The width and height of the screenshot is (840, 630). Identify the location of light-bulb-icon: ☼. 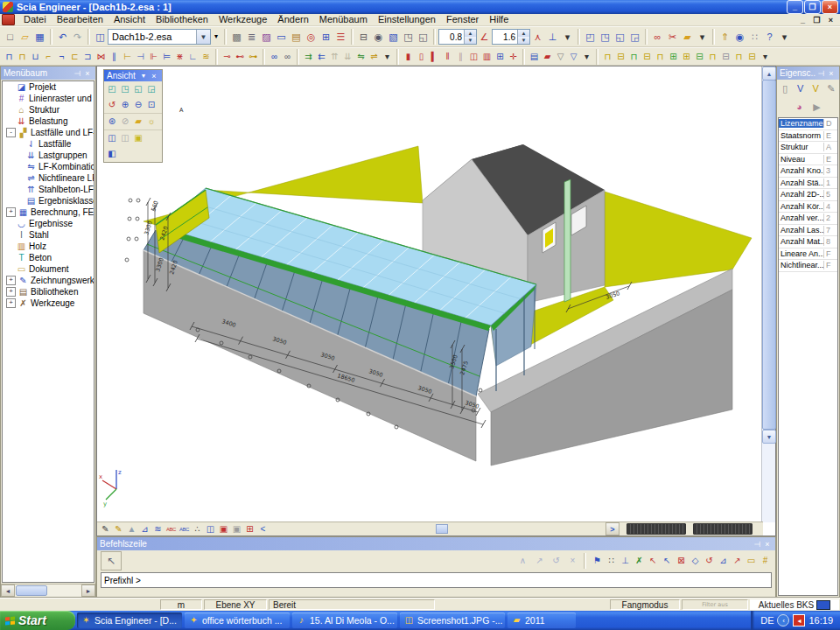
(151, 122).